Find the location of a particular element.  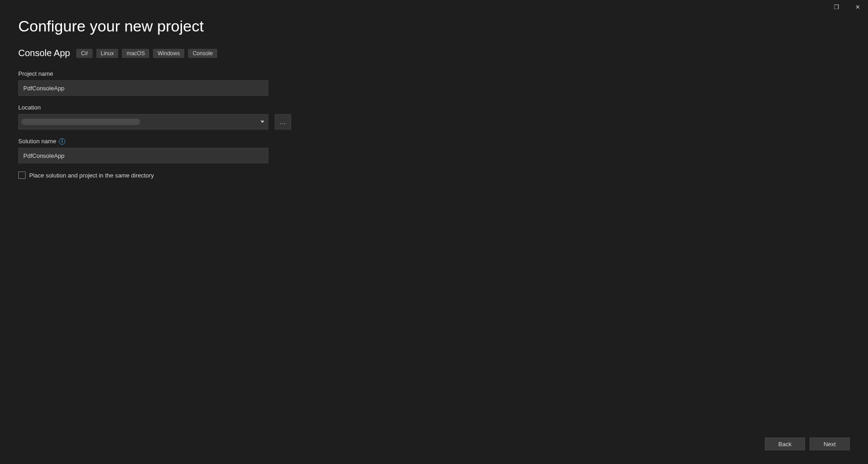

back-button-label: Back is located at coordinates (785, 444).